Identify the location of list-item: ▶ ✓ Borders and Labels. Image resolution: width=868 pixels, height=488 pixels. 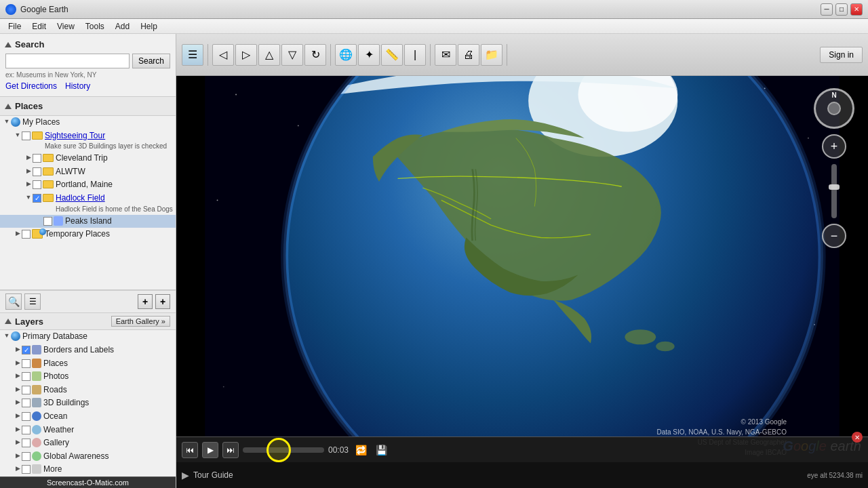
(88, 350).